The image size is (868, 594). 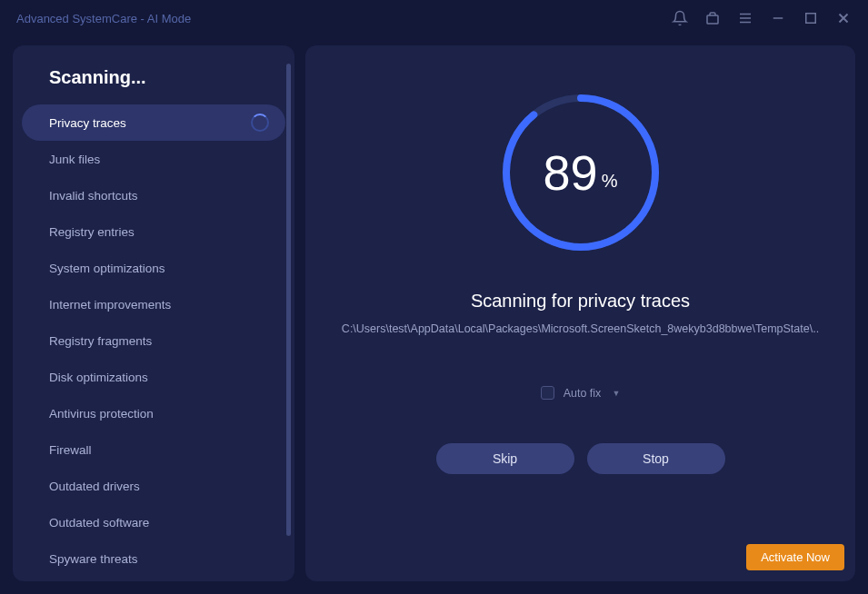 I want to click on scan-item-label: System optimizations, so click(x=107, y=269).